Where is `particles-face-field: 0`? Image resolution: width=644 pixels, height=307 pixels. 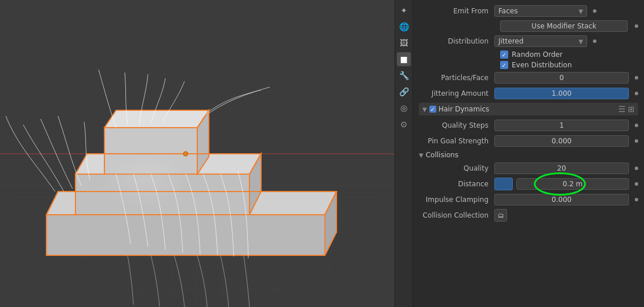
particles-face-field: 0 is located at coordinates (562, 78).